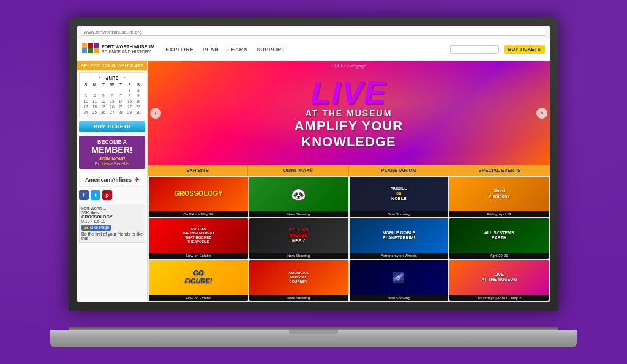 The height and width of the screenshot is (364, 627). I want to click on grid-cell-stars: 🌌 Now Showing, so click(399, 280).